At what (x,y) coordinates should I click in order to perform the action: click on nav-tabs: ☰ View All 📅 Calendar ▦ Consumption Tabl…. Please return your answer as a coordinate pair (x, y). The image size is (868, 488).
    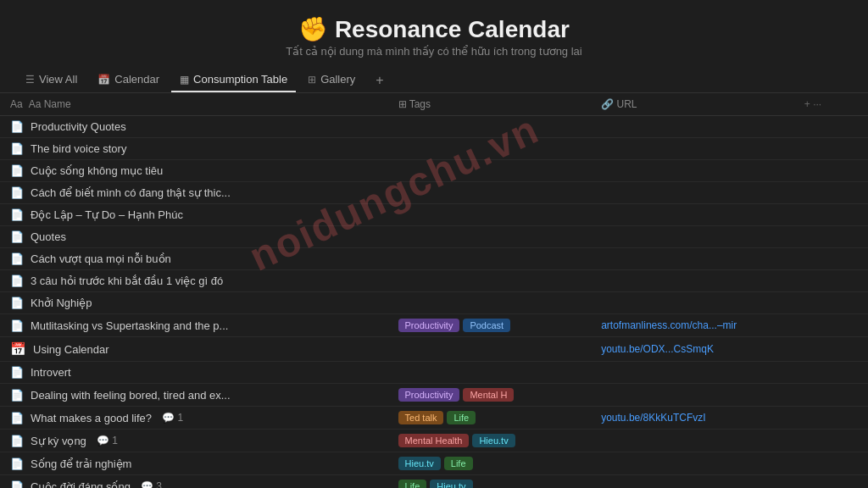
    Looking at the image, I should click on (434, 77).